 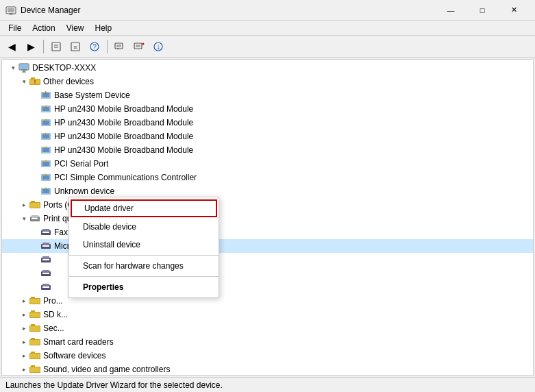 I want to click on ms-print-icon, so click(x=46, y=246).